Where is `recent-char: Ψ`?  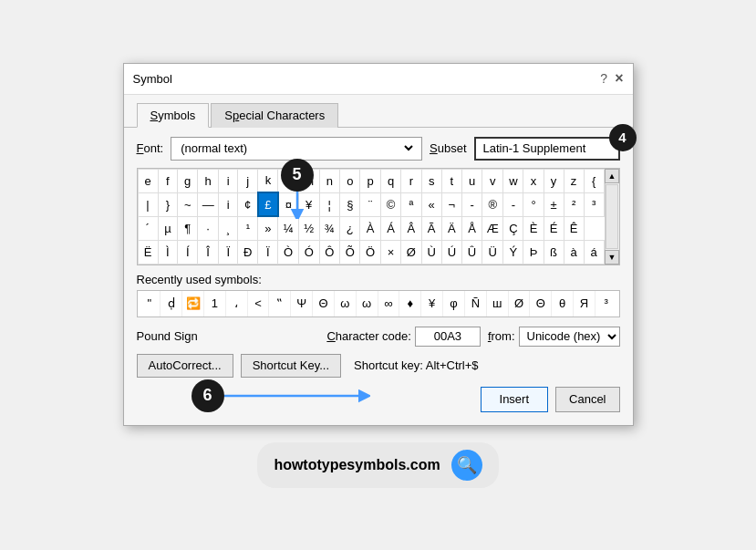
recent-char: Ψ is located at coordinates (302, 304).